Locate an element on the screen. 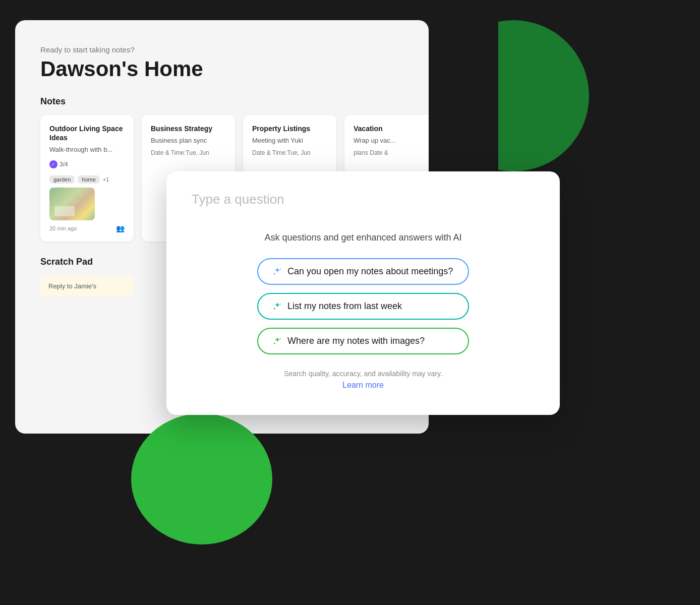 This screenshot has height=605, width=700. ai-description: Ask questions and get enhanced answers w… is located at coordinates (363, 238).